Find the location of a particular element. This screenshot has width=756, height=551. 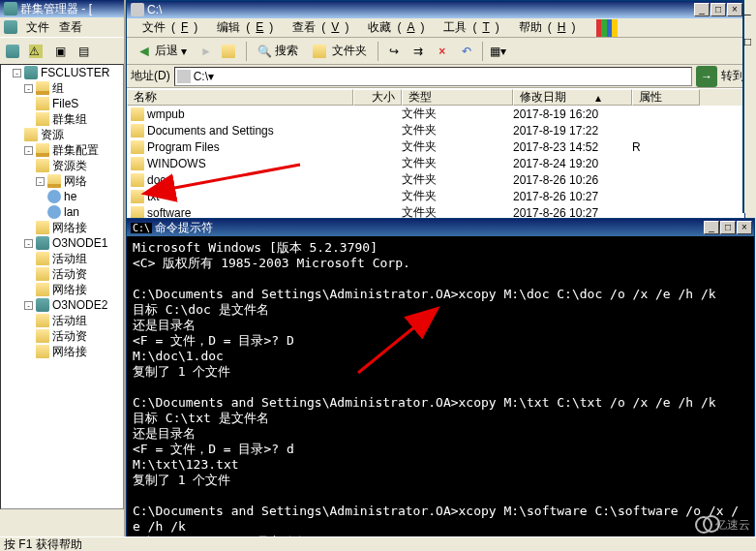

cluster-menubar: 文件 查看 is located at coordinates (62, 27).